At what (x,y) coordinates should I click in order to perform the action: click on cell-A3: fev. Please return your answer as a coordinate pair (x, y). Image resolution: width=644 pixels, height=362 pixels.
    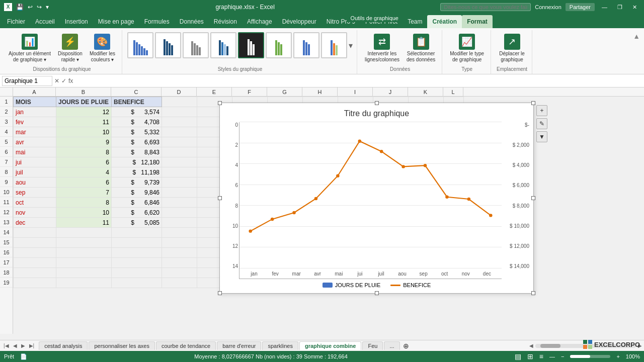
    Looking at the image, I should click on (35, 122).